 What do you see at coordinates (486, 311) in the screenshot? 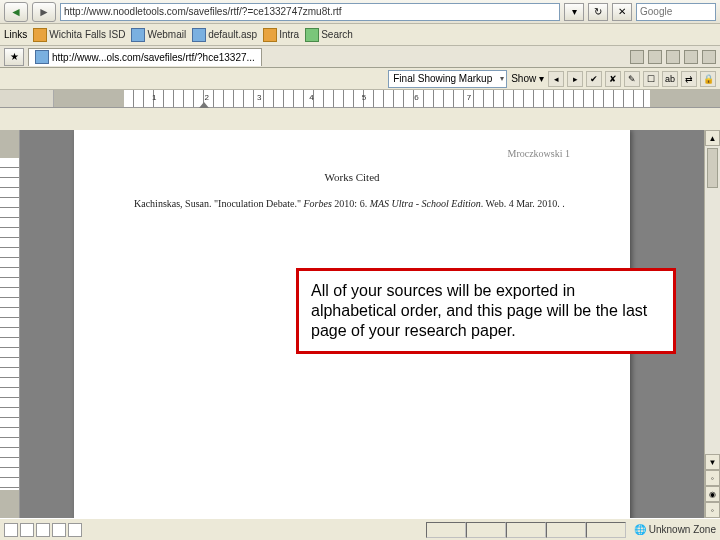
I see `annotation-callout: All of your sources will be exported in …` at bounding box center [486, 311].